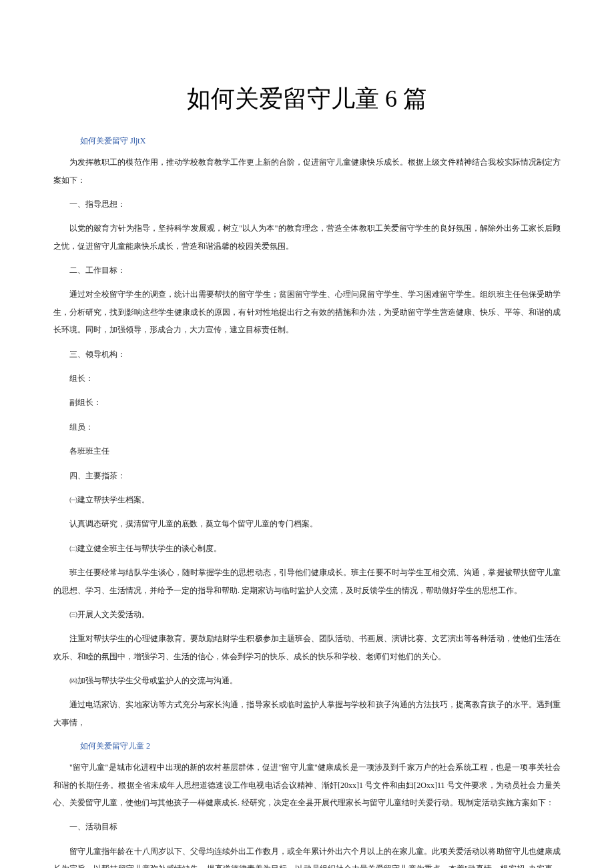 The width and height of the screenshot is (614, 868). What do you see at coordinates (307, 476) in the screenshot?
I see `body-paragraph: 四、主要指茶：` at bounding box center [307, 476].